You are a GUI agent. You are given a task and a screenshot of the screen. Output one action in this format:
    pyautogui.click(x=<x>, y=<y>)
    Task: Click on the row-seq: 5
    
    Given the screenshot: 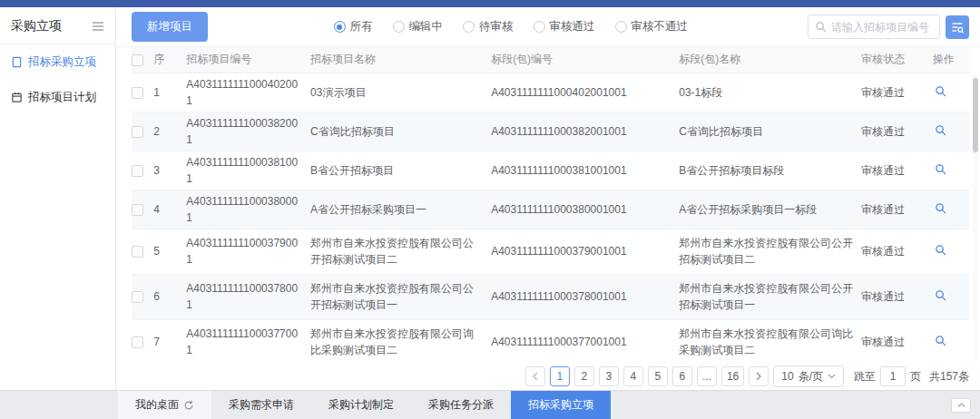 What is the action you would take?
    pyautogui.click(x=170, y=251)
    